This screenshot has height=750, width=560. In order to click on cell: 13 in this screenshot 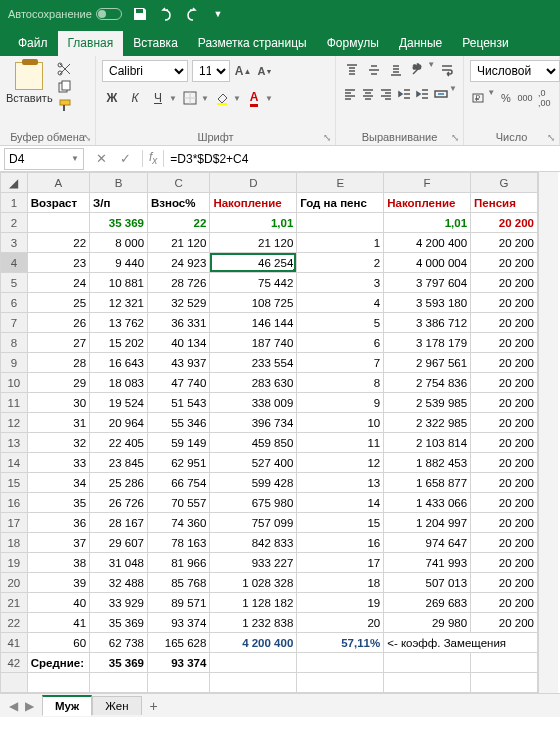, I will do `click(340, 483)`.